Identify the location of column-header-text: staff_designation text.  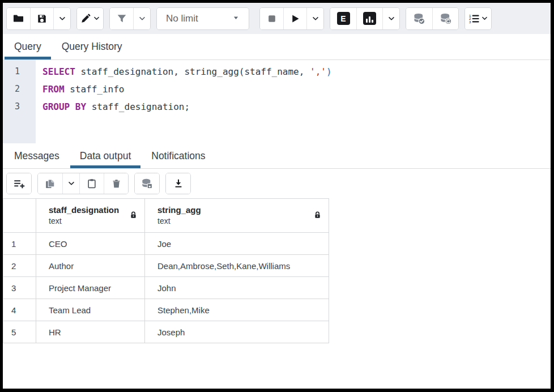
(84, 215).